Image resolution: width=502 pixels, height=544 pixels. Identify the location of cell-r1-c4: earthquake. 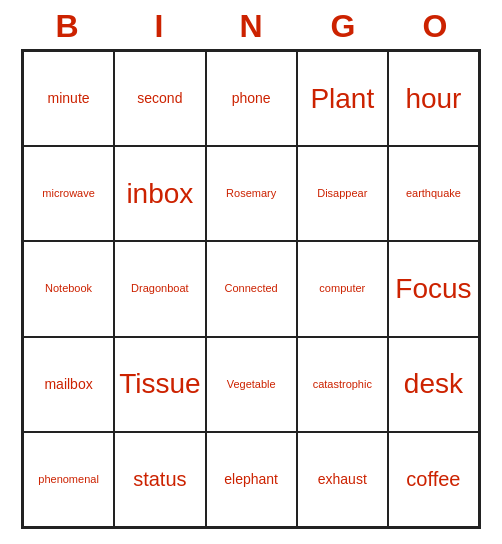
(434, 194).